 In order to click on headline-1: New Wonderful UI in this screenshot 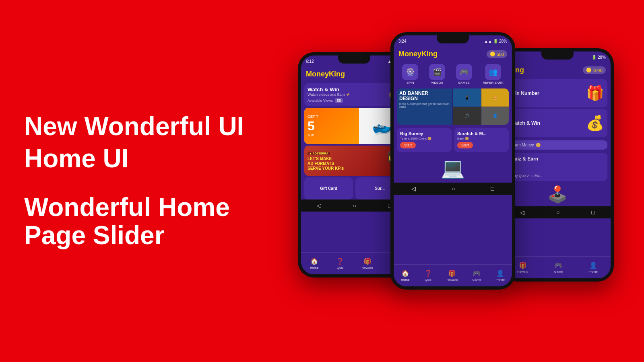, I will do `click(137, 126)`.